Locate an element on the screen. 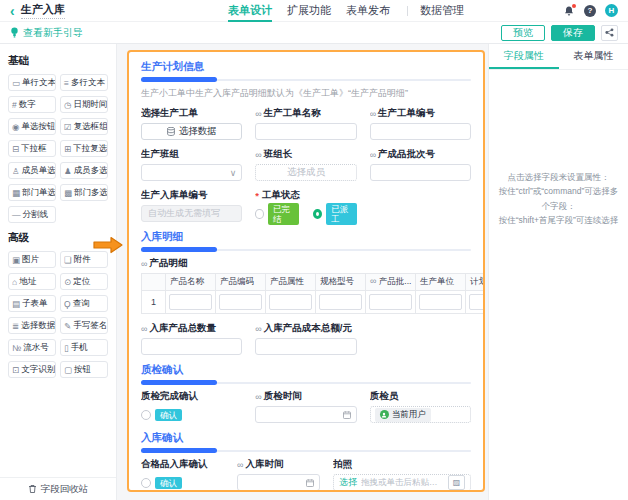 The height and width of the screenshot is (500, 628). field-item-location: ⊙定位 is located at coordinates (84, 282).